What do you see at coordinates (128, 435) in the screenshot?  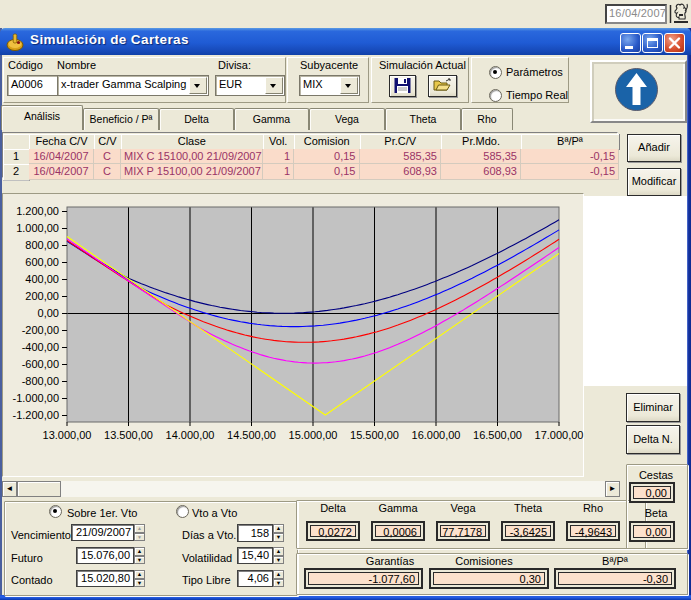 I see `svg-text: 13.500,00` at bounding box center [128, 435].